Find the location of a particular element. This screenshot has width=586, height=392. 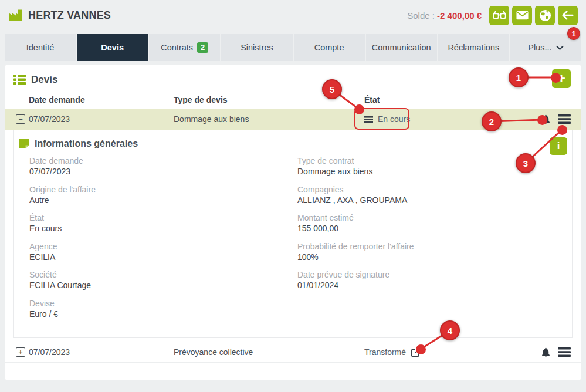

devis-section-title: Devis is located at coordinates (45, 80).